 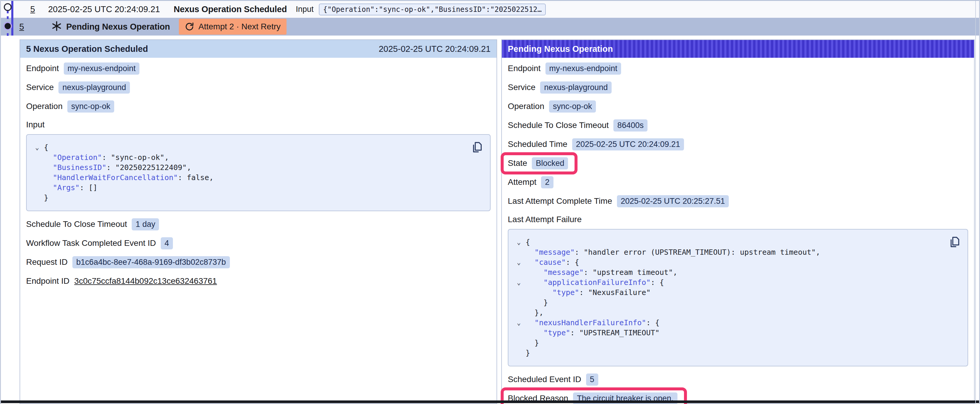 What do you see at coordinates (727, 283) in the screenshot?
I see `code-line: ⌄ "applicationFailureInfo": {` at bounding box center [727, 283].